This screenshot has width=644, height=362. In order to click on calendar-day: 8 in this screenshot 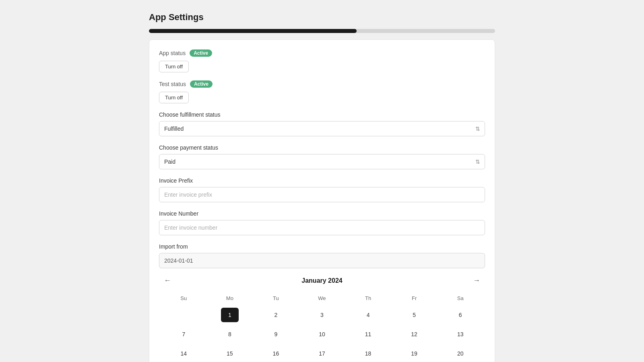, I will do `click(230, 334)`.